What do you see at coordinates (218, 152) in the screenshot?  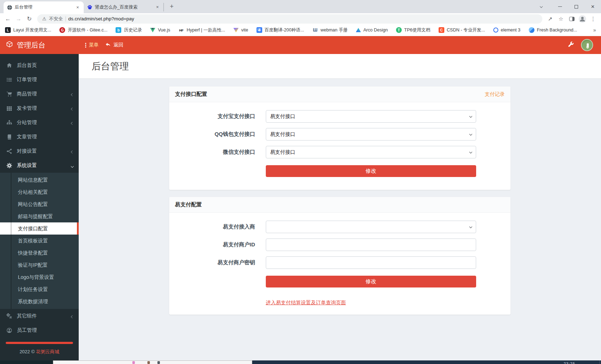 I see `wechat-interface-label: 微信支付接口` at bounding box center [218, 152].